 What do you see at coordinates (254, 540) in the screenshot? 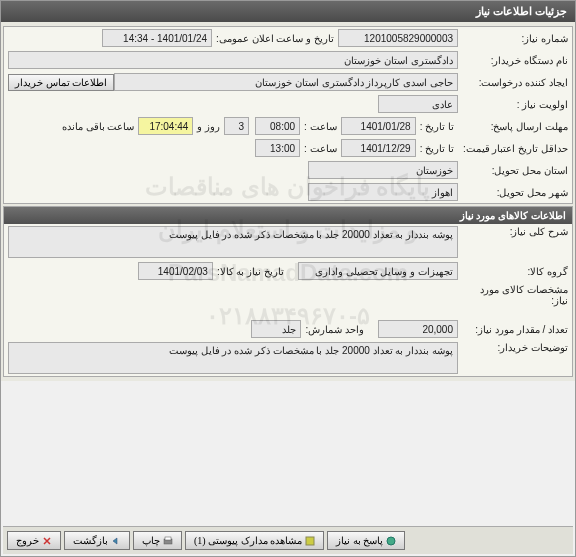
I see `attachments-button: مشاهده مدارک پیوستی (1)` at bounding box center [254, 540].